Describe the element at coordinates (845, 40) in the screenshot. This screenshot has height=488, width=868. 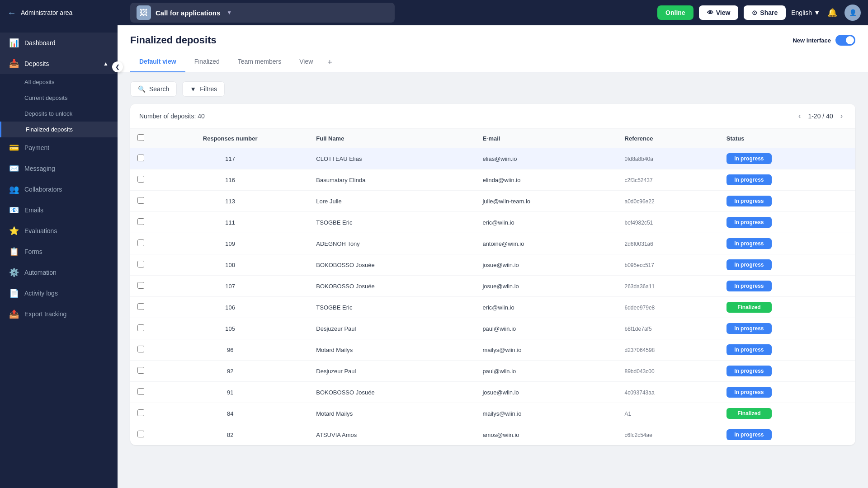
I see `toggle-switch` at that location.